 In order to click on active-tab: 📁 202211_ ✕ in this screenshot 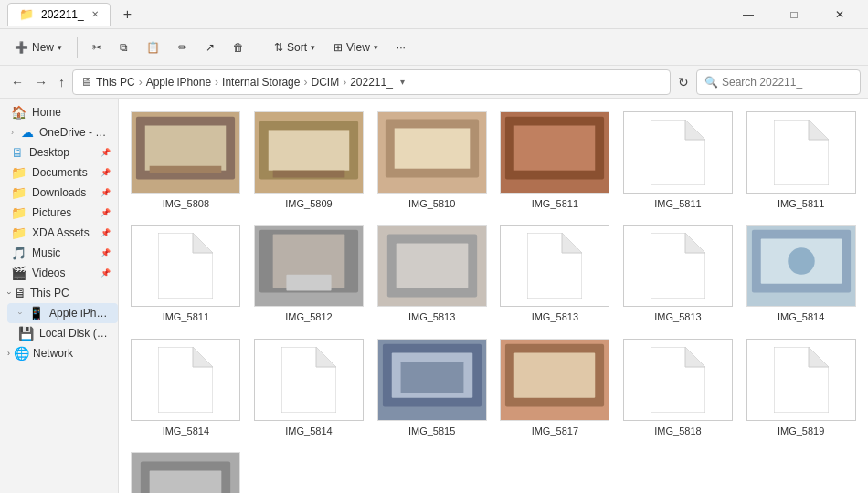, I will do `click(58, 15)`.